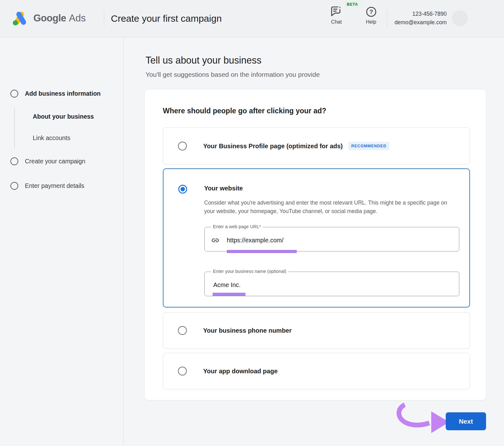 The width and height of the screenshot is (504, 446). I want to click on business-name-input, so click(332, 284).